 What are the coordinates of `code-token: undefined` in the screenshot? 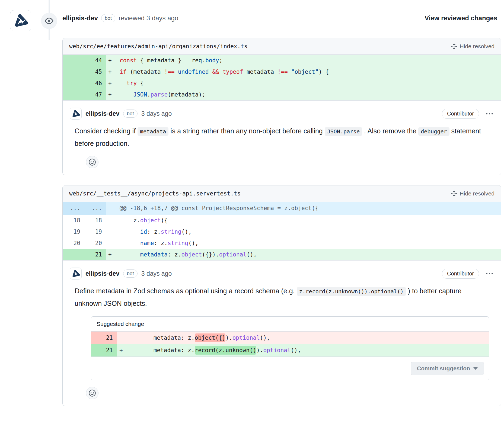 It's located at (193, 72).